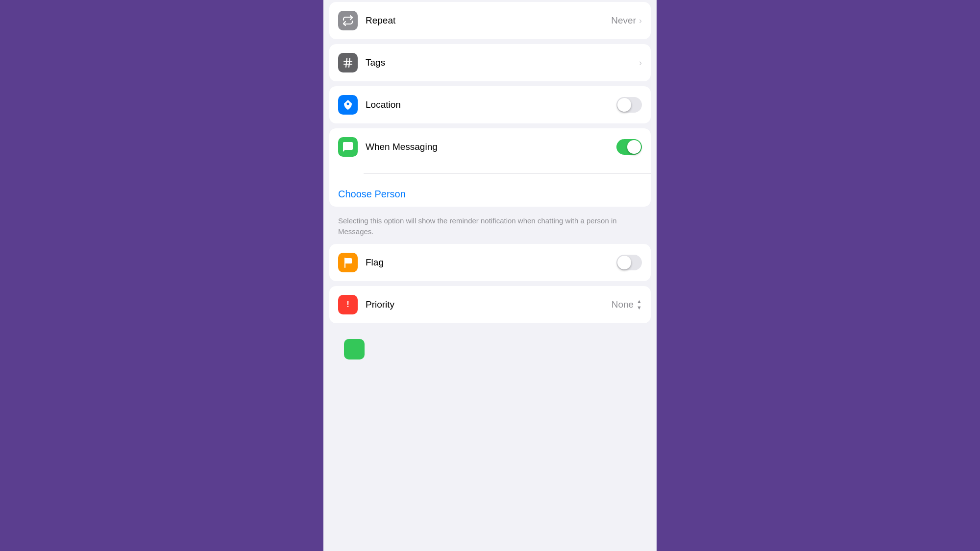 Image resolution: width=980 pixels, height=551 pixels. What do you see at coordinates (348, 21) in the screenshot?
I see `repeat-icon` at bounding box center [348, 21].